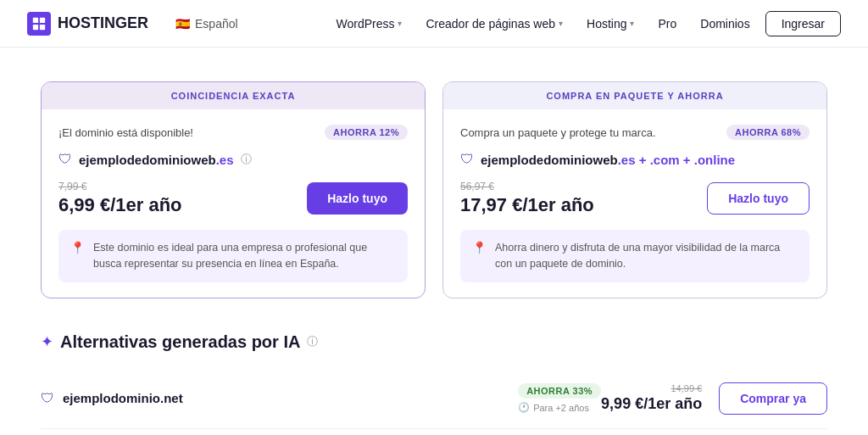 The image size is (868, 435). Describe the element at coordinates (47, 342) in the screenshot. I see `ai-sparkle-icon: ✦` at that location.